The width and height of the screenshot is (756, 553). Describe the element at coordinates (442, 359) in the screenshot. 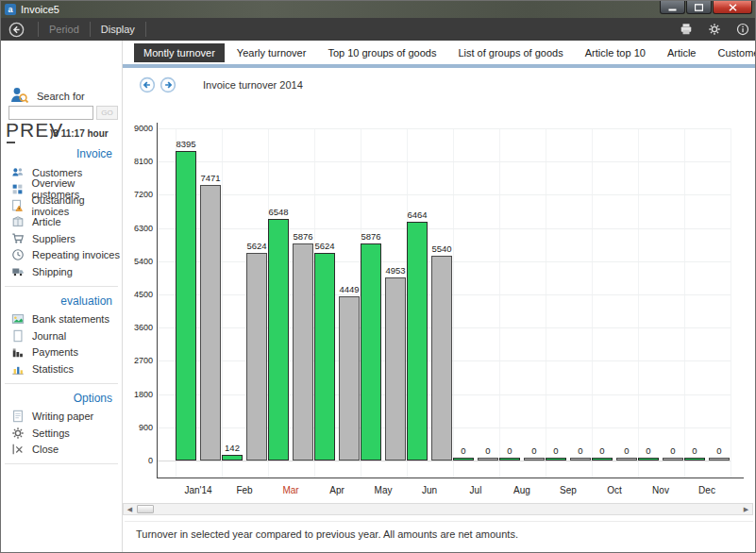

I see `bar-jun-previous` at that location.